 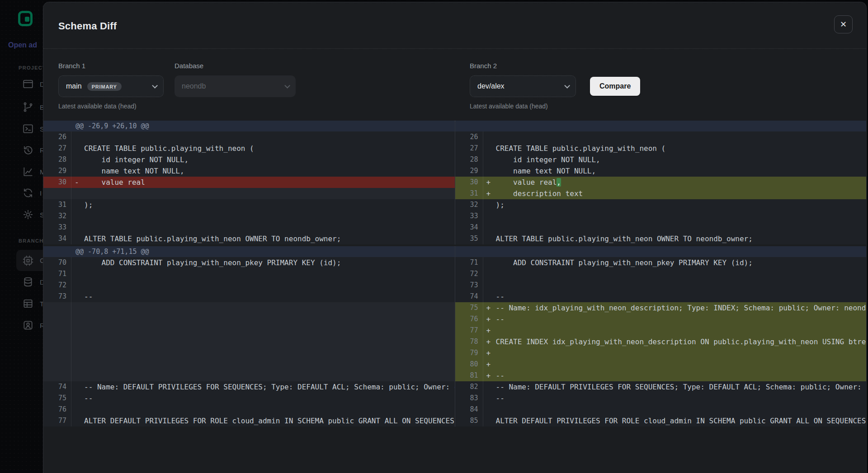 What do you see at coordinates (491, 86) in the screenshot?
I see `branch2-value: dev/alex` at bounding box center [491, 86].